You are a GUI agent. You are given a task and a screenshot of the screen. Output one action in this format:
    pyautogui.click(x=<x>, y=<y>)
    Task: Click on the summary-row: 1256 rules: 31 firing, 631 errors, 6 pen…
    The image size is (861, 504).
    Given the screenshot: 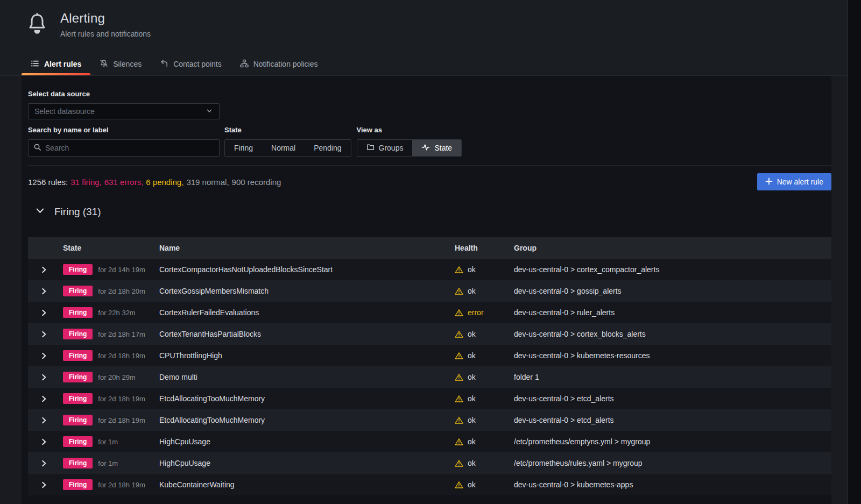 What is the action you would take?
    pyautogui.click(x=429, y=182)
    